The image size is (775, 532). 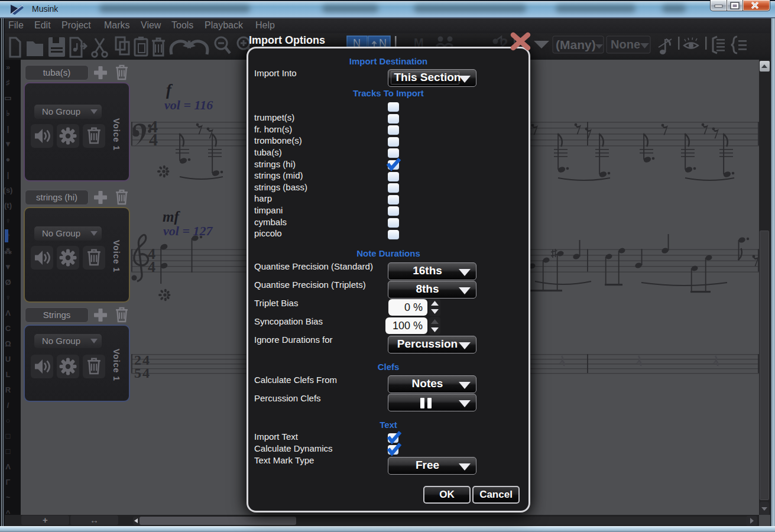 What do you see at coordinates (188, 231) in the screenshot?
I see `svg-text: vol = 127` at bounding box center [188, 231].